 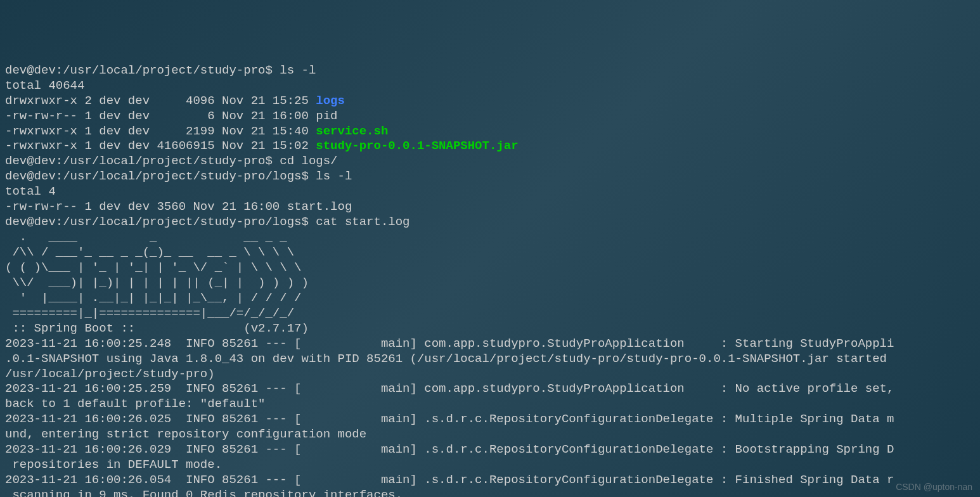 What do you see at coordinates (490, 192) in the screenshot?
I see `ls-total-2: total 4` at bounding box center [490, 192].